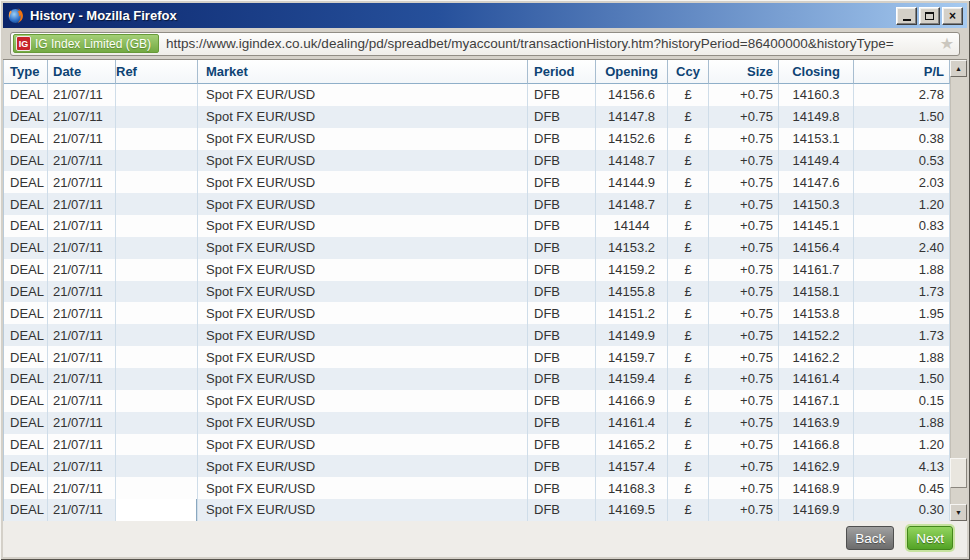 The height and width of the screenshot is (560, 970). I want to click on pagination-footer: Back Next, so click(485, 539).